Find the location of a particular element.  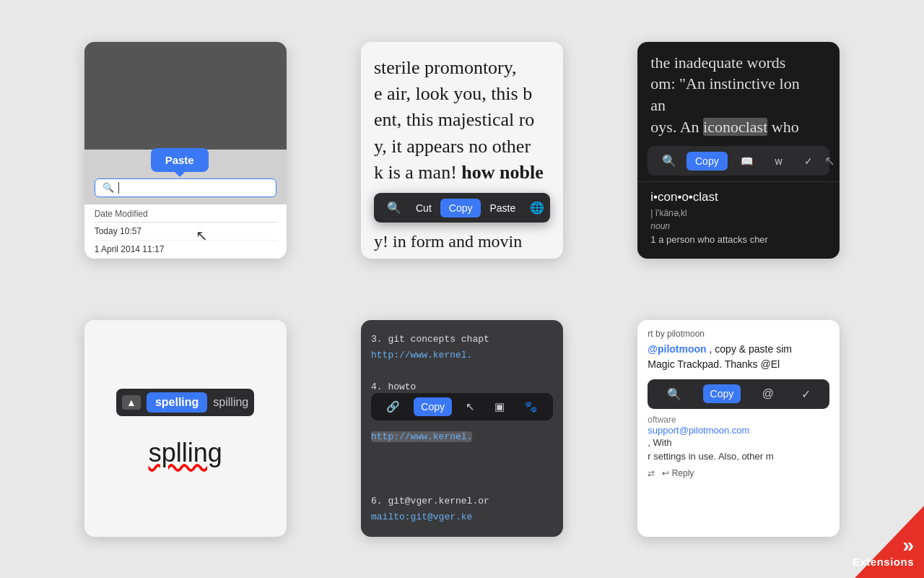

book-icon: 📖 is located at coordinates (746, 161).